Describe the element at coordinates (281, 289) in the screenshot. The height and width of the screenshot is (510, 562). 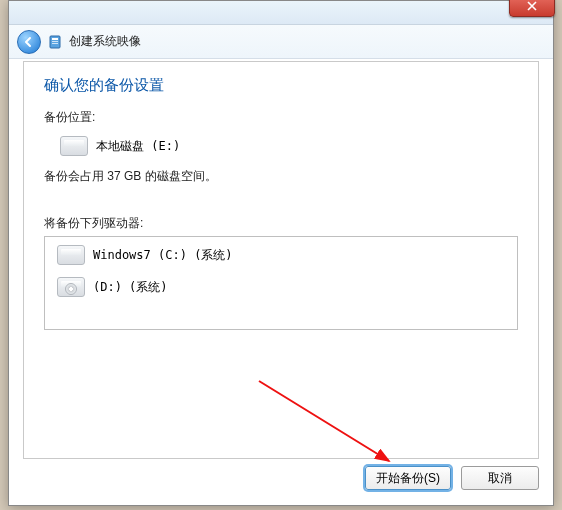
I see `list-item: (D:) (系统)` at that location.